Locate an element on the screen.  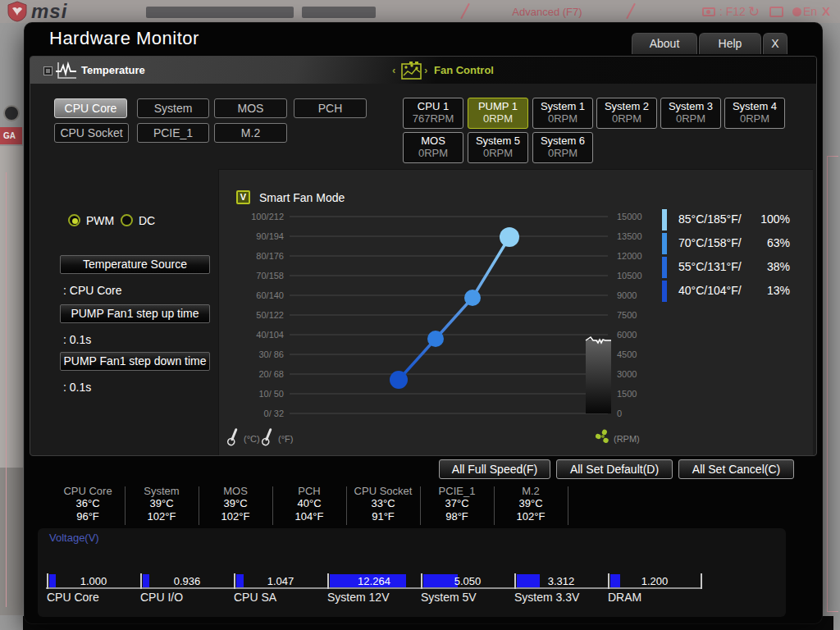
fan-button-system-2: System 20RPM is located at coordinates (627, 113).